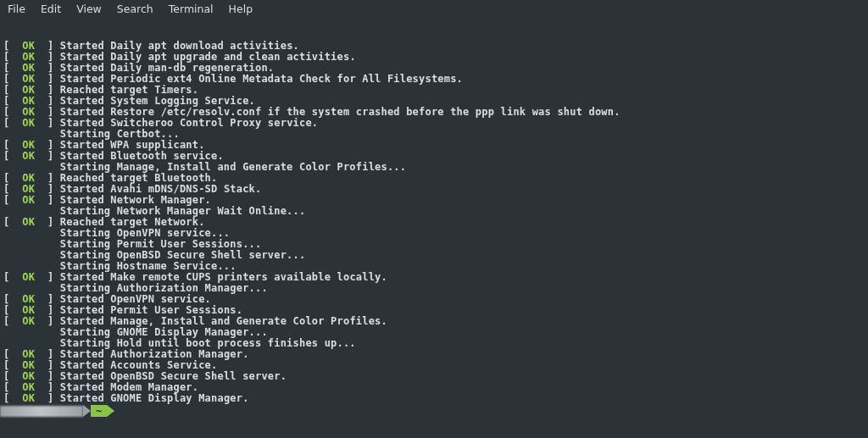 The width and height of the screenshot is (868, 438). Describe the element at coordinates (148, 266) in the screenshot. I see `boot-log-message: Starting Hostname Service...` at that location.